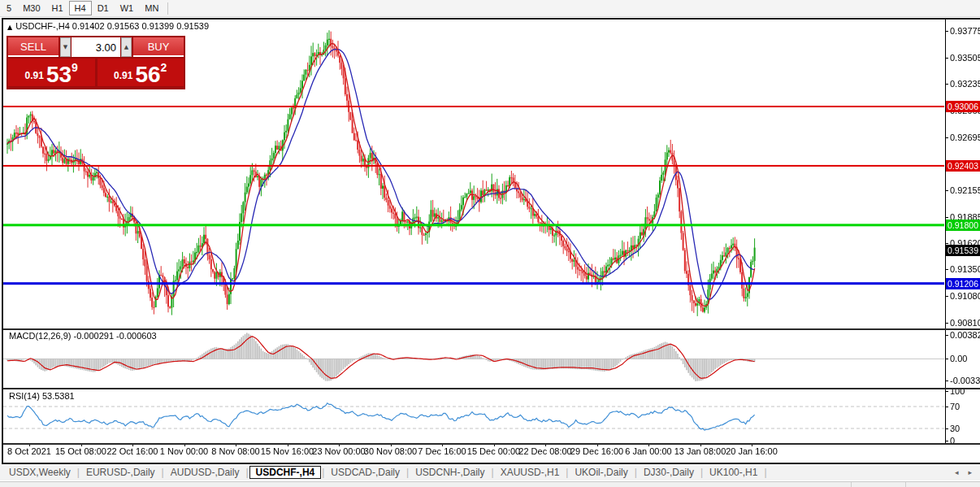  I want to click on tab-usdcnh-daily: USDCNH-,Daily, so click(450, 472).